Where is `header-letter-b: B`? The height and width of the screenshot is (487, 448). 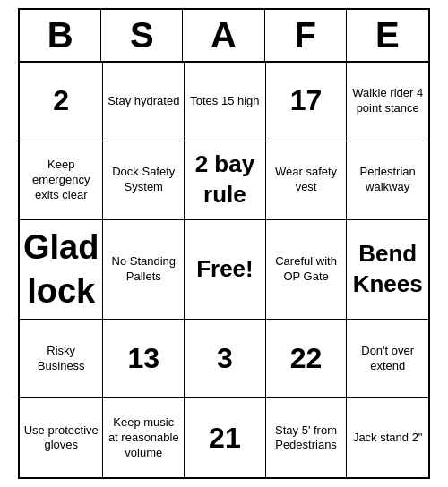 header-letter-b: B is located at coordinates (61, 36).